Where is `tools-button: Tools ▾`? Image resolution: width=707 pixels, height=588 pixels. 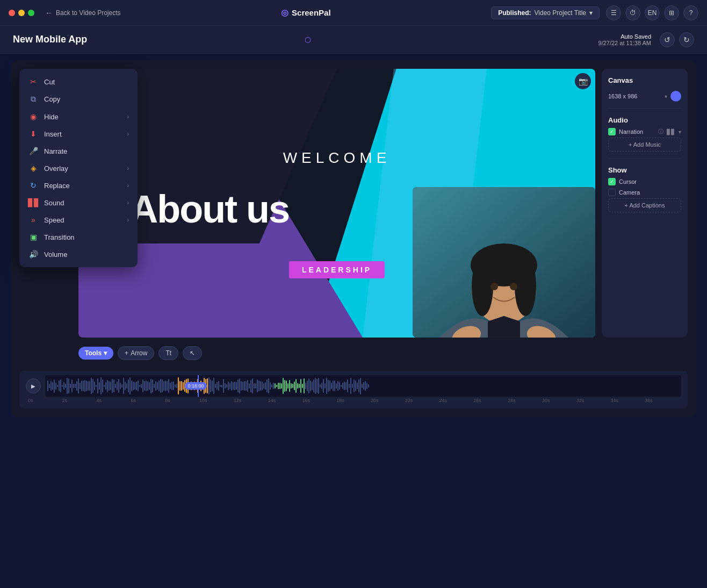 tools-button: Tools ▾ is located at coordinates (96, 353).